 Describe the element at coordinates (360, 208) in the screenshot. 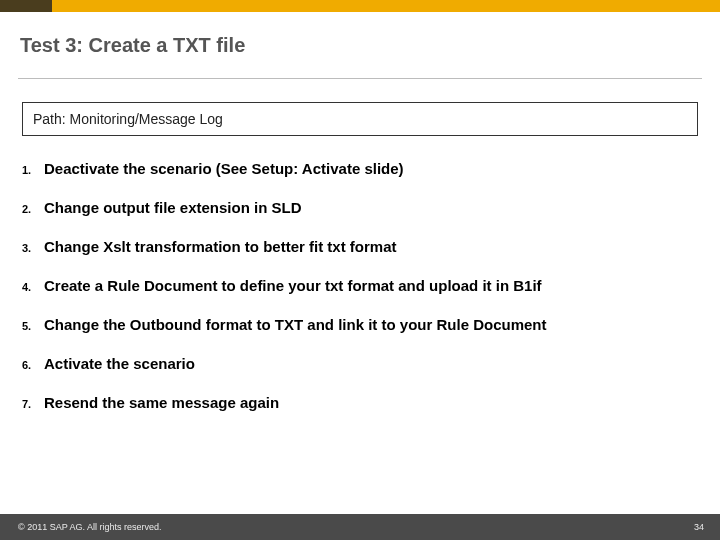

I see `list-item: 2.Change output file extension in SLD` at that location.